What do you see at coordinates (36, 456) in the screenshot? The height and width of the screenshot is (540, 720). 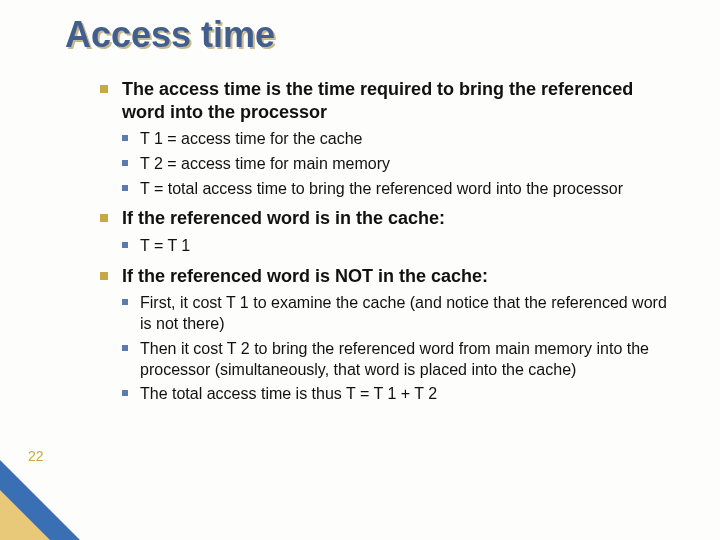 I see `page-number: 22` at bounding box center [36, 456].